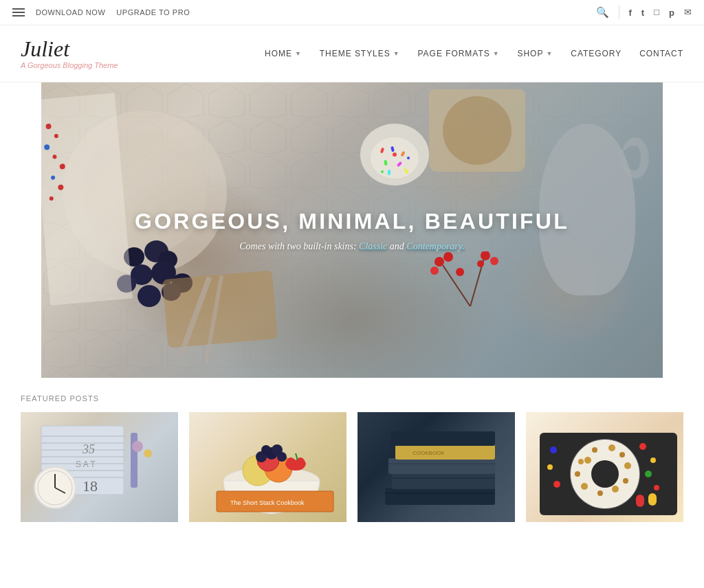 This screenshot has height=588, width=704. Describe the element at coordinates (436, 467) in the screenshot. I see `post-3-svg: COOKBOOK` at that location.